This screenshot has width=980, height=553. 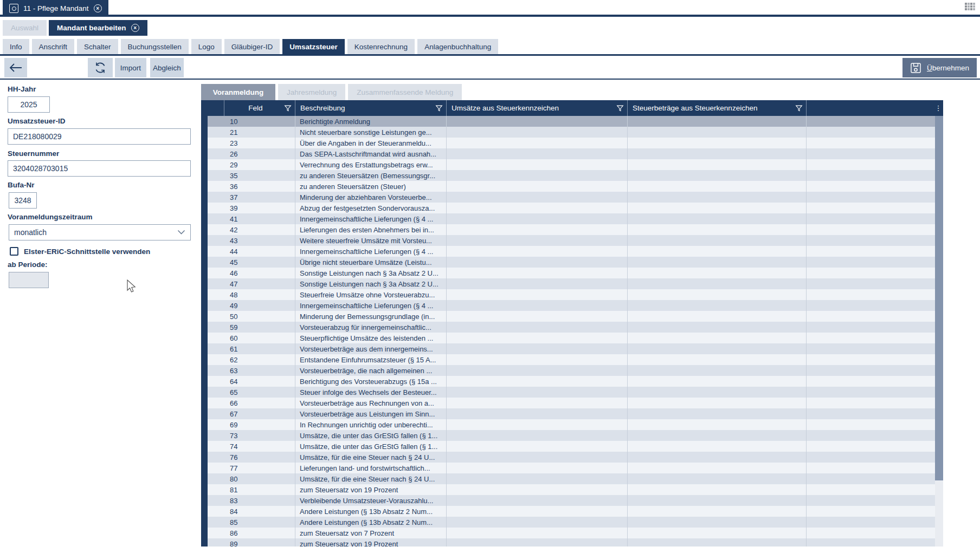 I want to click on cell-beschreibung: zu anderen Steuersätzen (Steuer), so click(x=371, y=186).